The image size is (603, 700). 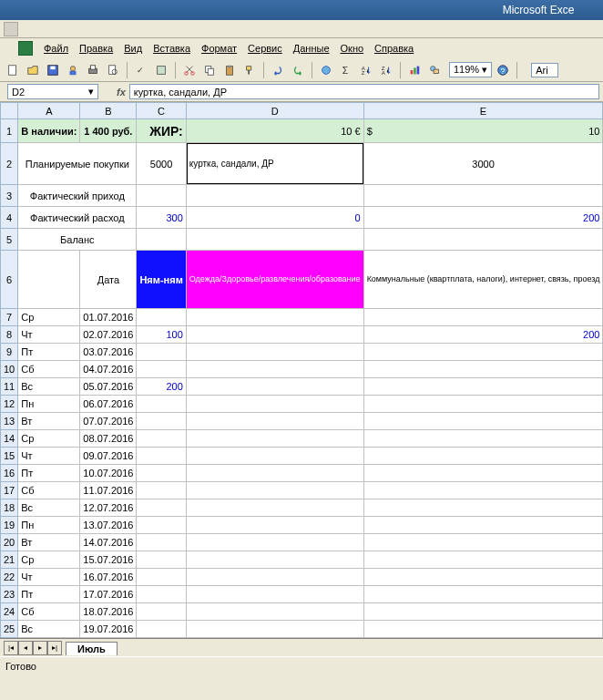 What do you see at coordinates (108, 578) in the screenshot?
I see `cell: 16.07.2016` at bounding box center [108, 578].